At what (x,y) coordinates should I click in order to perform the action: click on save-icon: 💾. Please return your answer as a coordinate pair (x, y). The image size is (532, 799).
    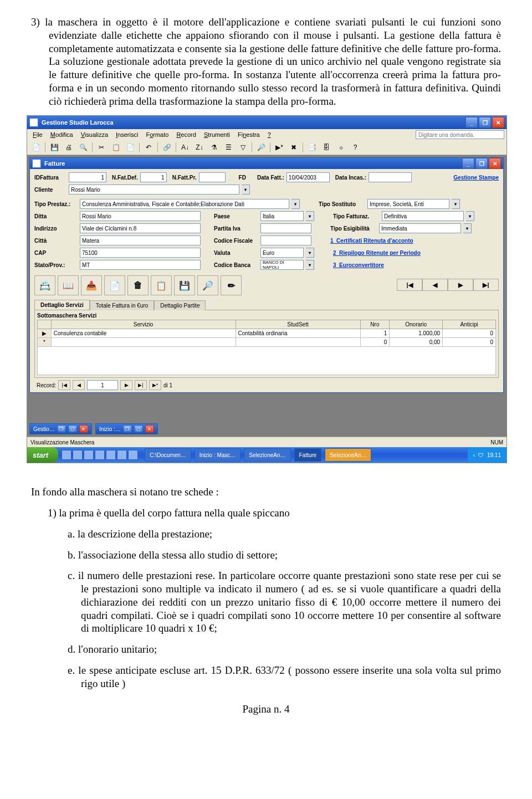
    Looking at the image, I should click on (54, 147).